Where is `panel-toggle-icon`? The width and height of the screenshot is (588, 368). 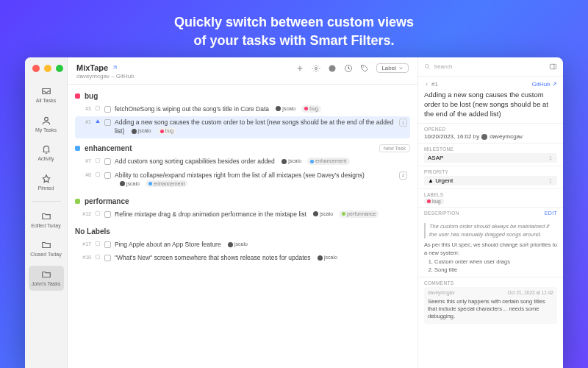 panel-toggle-icon is located at coordinates (553, 66).